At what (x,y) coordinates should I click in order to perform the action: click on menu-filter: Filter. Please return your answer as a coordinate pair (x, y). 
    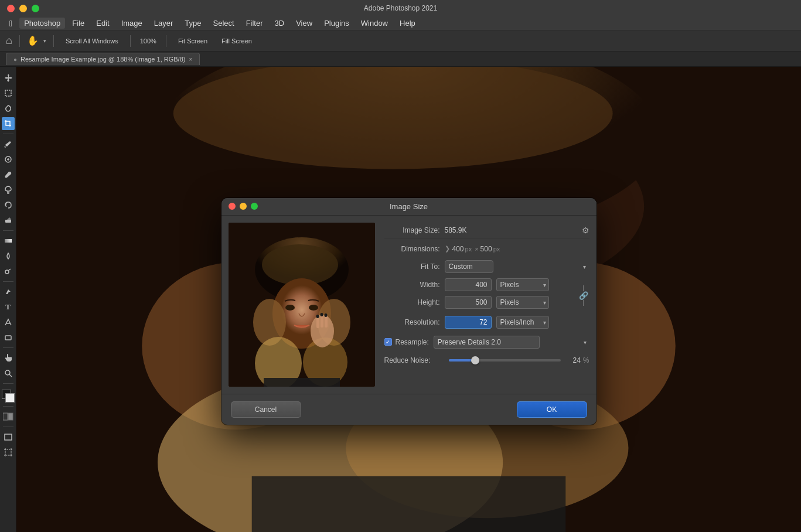
    Looking at the image, I should click on (254, 23).